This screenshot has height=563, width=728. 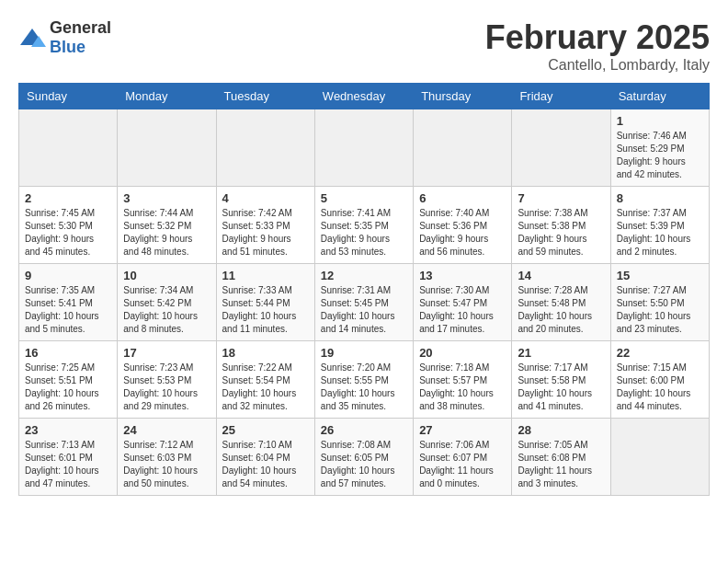 What do you see at coordinates (660, 303) in the screenshot?
I see `calendar-cell: 15Sunrise: 7:27 AM Sunset: 5:50 PM Dayli…` at bounding box center [660, 303].